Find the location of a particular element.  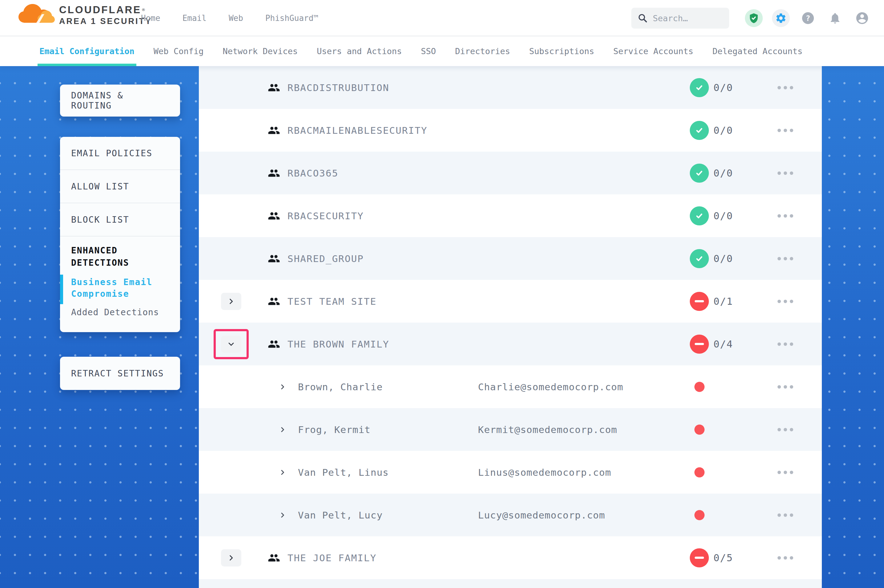

sidebar-label: ALLOW LIST is located at coordinates (100, 187).